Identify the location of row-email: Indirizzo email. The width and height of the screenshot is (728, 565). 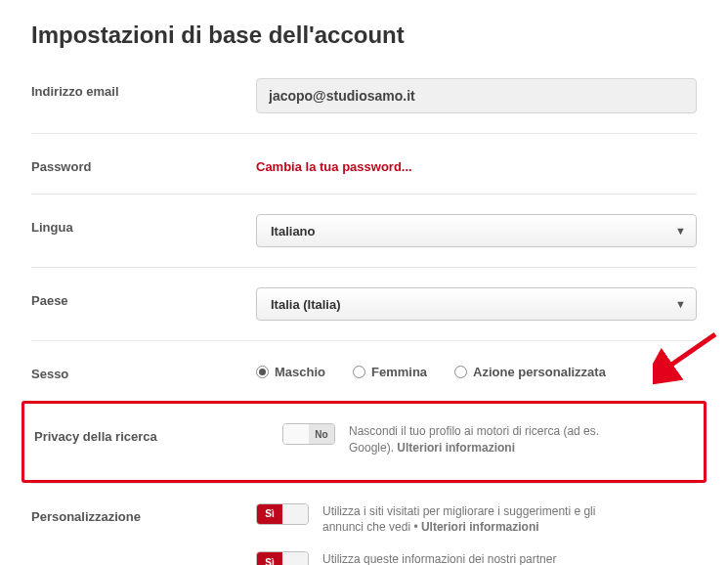
(364, 96).